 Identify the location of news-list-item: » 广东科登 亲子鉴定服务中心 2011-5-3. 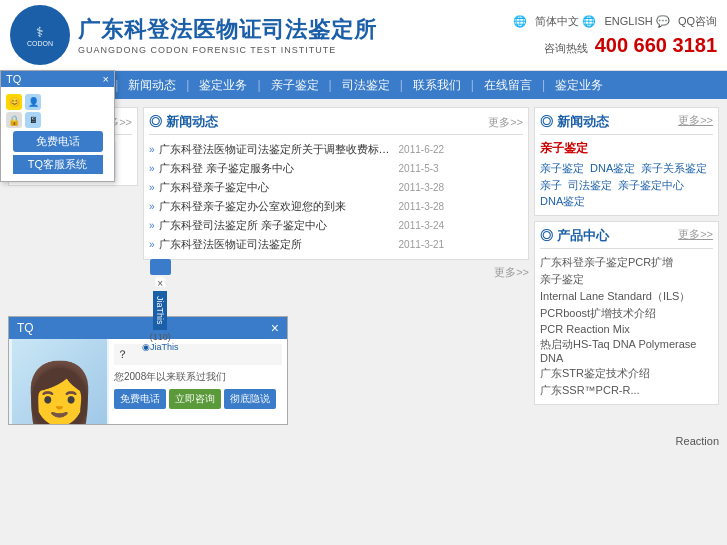
(336, 168).